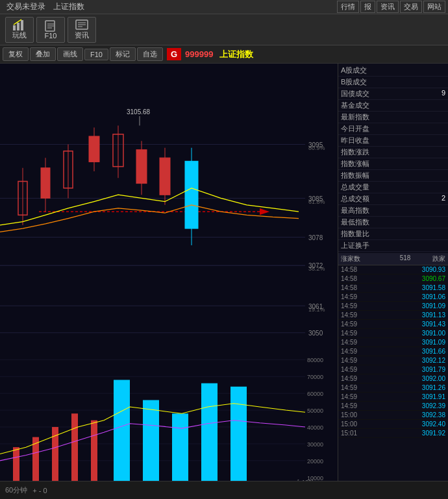 Image resolution: width=448 pixels, height=499 pixels. Describe the element at coordinates (393, 152) in the screenshot. I see `info-row-chg: 指数涨跌` at that location.